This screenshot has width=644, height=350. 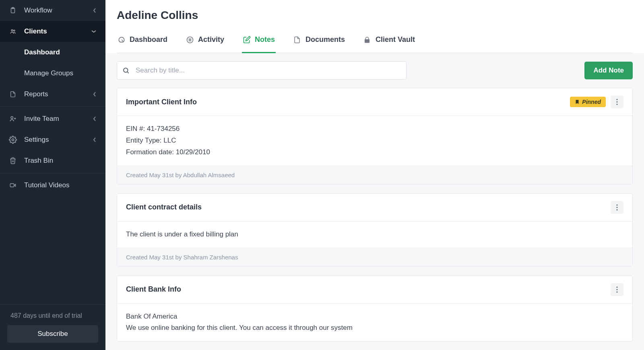 I want to click on sidebar-item-label: Dashboard, so click(x=60, y=52).